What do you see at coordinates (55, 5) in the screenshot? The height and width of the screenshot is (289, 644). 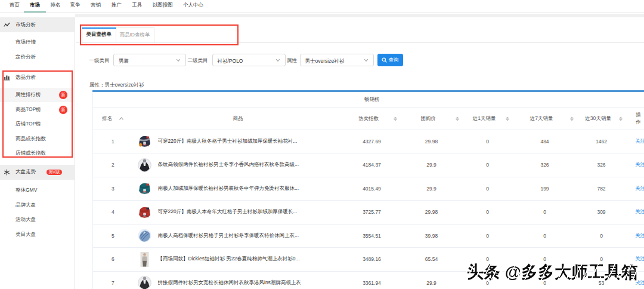 I see `nav-item: 排名` at bounding box center [55, 5].